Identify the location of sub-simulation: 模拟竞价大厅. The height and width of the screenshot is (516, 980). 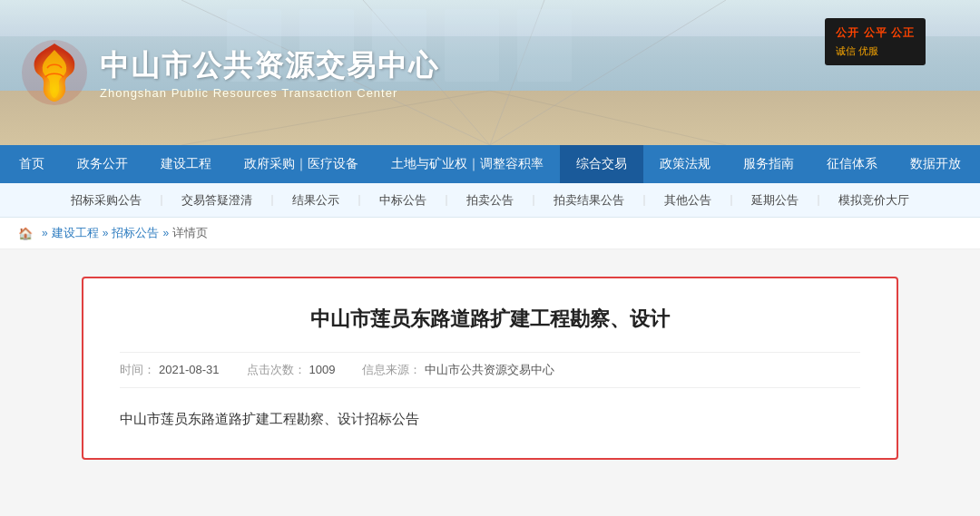
(874, 200).